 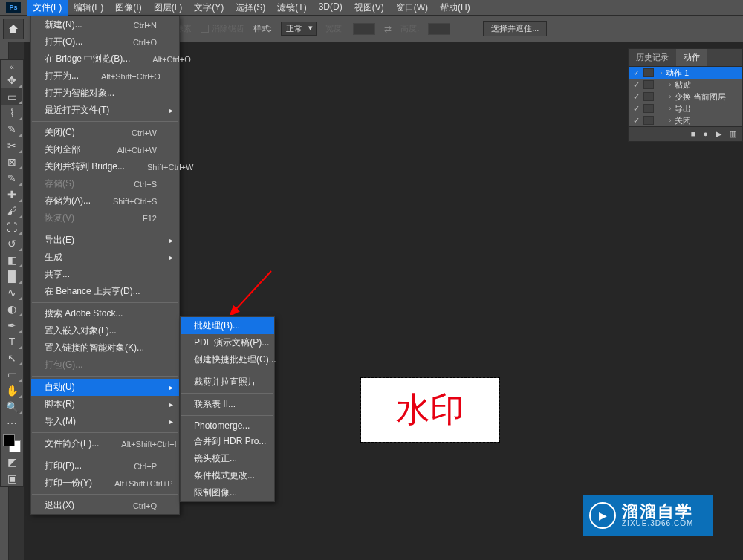 What do you see at coordinates (12, 276) in the screenshot?
I see `tool-gradient: █` at bounding box center [12, 276].